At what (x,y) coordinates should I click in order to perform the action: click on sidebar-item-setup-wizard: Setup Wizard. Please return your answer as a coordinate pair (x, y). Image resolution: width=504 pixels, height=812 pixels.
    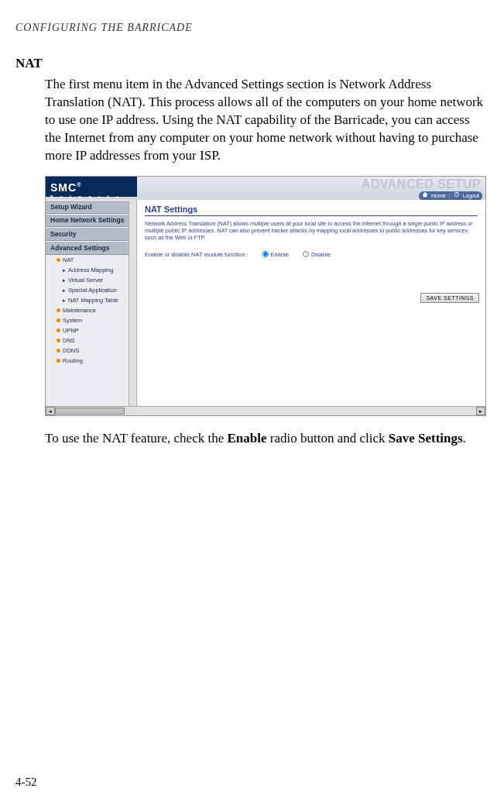
    Looking at the image, I should click on (91, 207).